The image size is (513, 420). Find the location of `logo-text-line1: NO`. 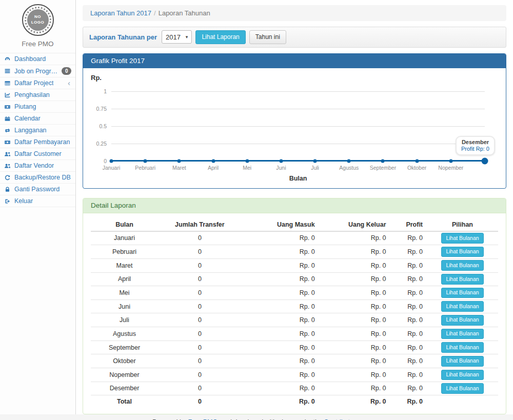

logo-text-line1: NO is located at coordinates (38, 17).